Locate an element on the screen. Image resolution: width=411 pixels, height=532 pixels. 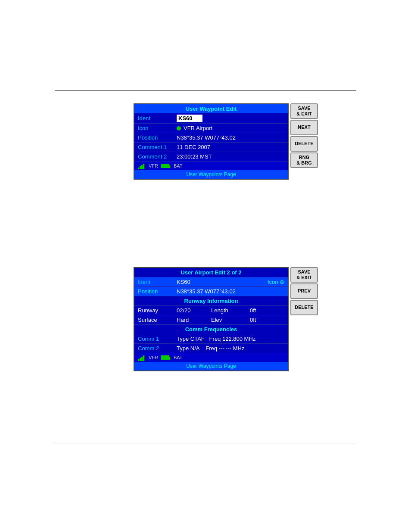
panel2-buttons: SAVE & EXIT PREV DELETE is located at coordinates (304, 291).